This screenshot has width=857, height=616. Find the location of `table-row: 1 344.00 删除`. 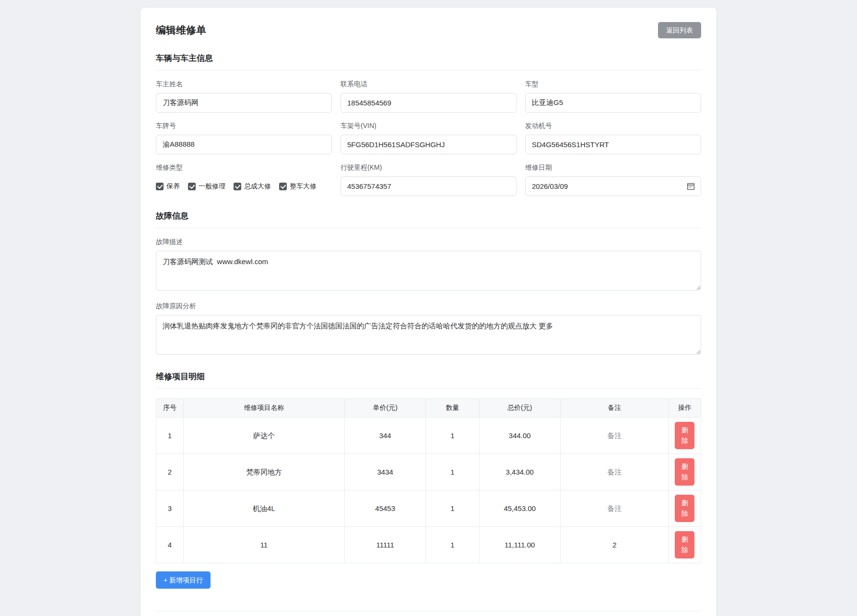

table-row: 1 344.00 删除 is located at coordinates (429, 436).